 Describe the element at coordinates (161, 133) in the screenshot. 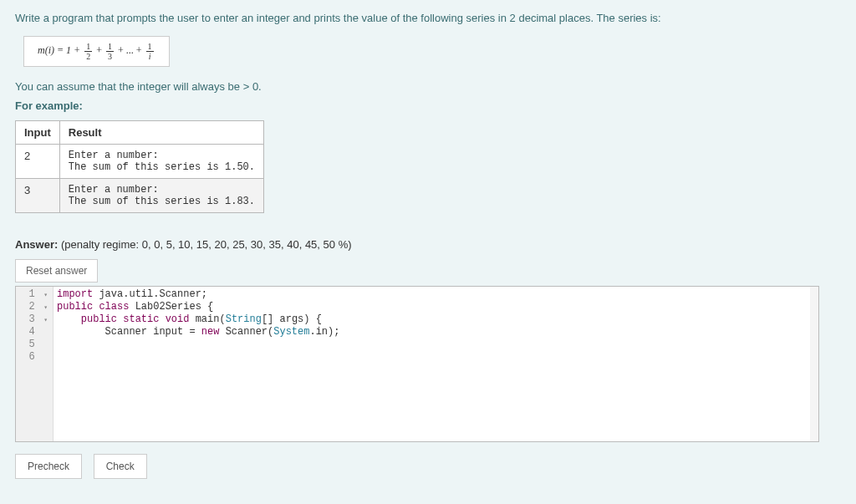

I see `th-result: Result` at that location.